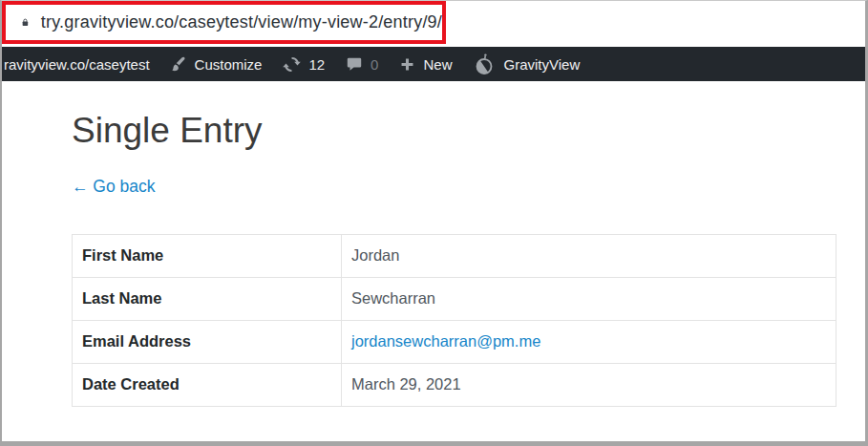 The height and width of the screenshot is (446, 868). Describe the element at coordinates (76, 65) in the screenshot. I see `admin-bar-site-name: ravityview.co/caseytest` at that location.